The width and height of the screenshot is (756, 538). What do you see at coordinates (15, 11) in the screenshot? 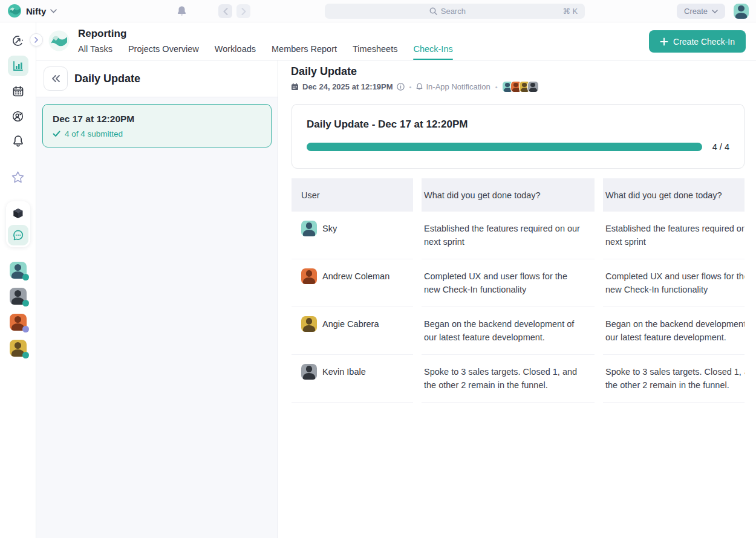
I see `nifty-logo-icon` at bounding box center [15, 11].